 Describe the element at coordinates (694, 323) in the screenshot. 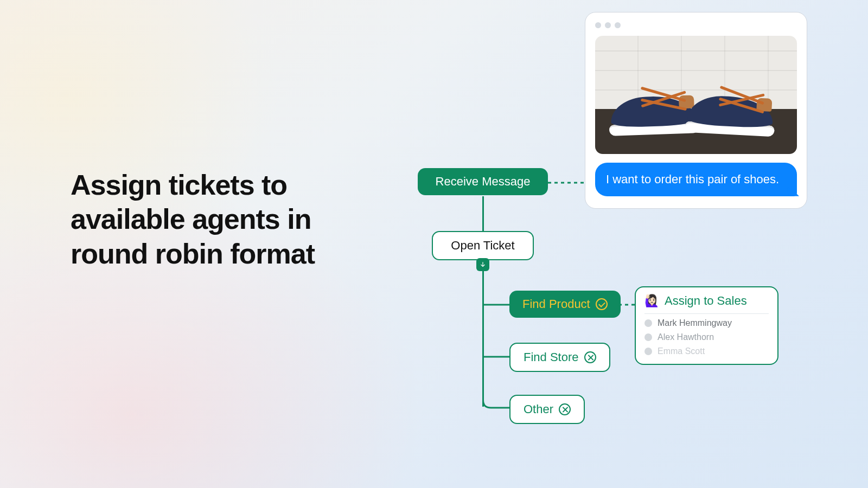

I see `agent-name: Mark Hemmingway` at that location.